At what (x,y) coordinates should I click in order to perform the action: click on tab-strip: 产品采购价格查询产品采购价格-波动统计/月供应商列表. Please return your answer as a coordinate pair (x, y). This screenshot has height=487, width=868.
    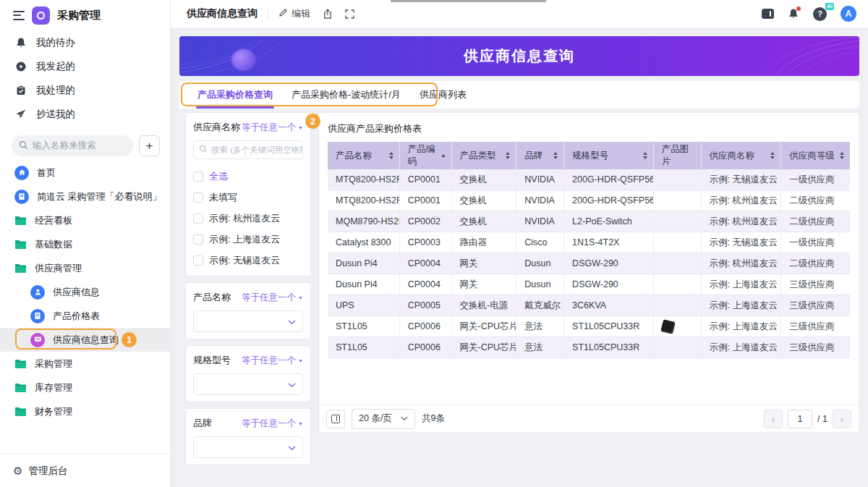
    Looking at the image, I should click on (519, 95).